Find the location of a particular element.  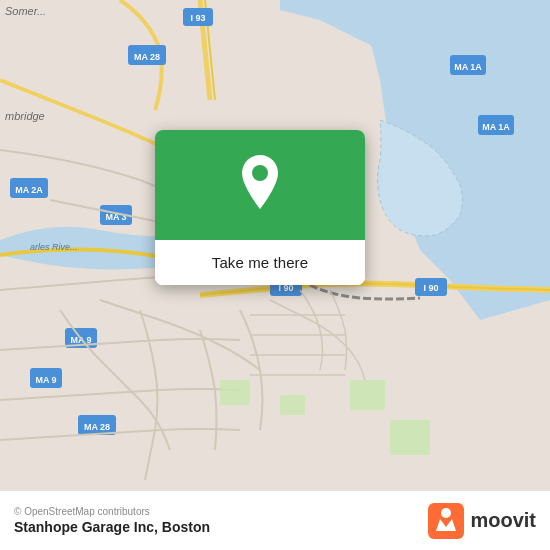

take-me-there-button: Take me there is located at coordinates (260, 262).